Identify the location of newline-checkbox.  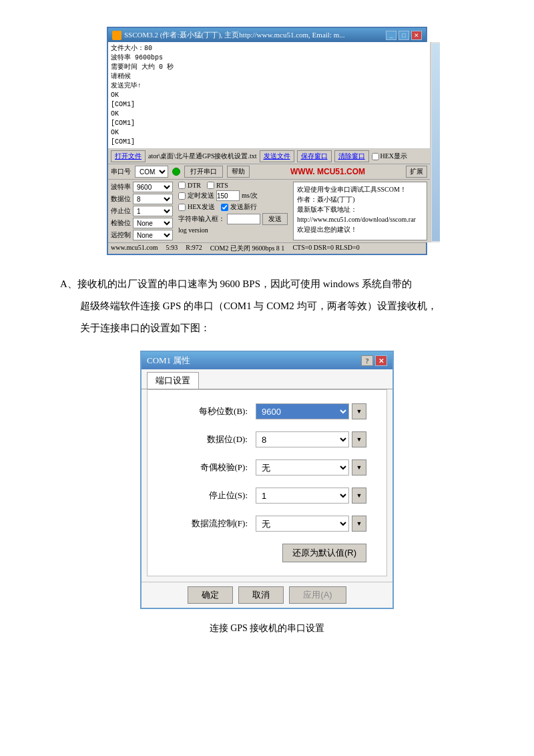
(224, 207).